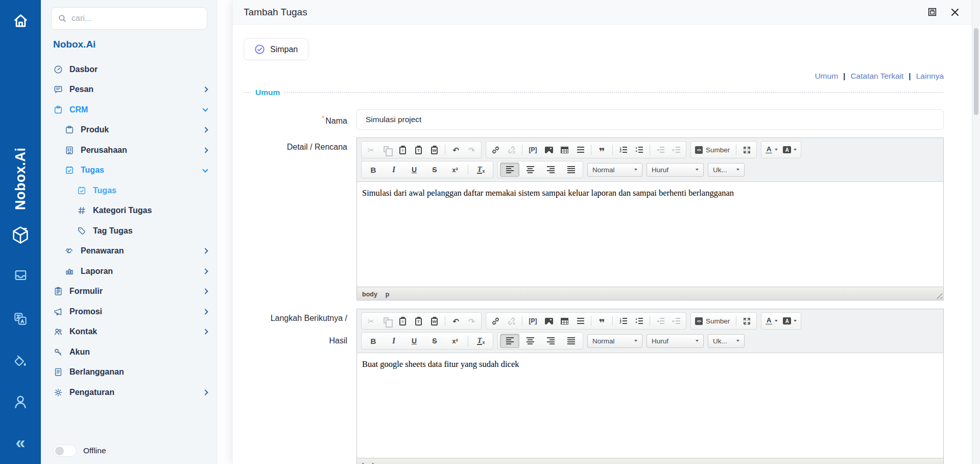  Describe the element at coordinates (129, 211) in the screenshot. I see `sidebar-item-kategori-tugas: Kategori Tugas` at that location.